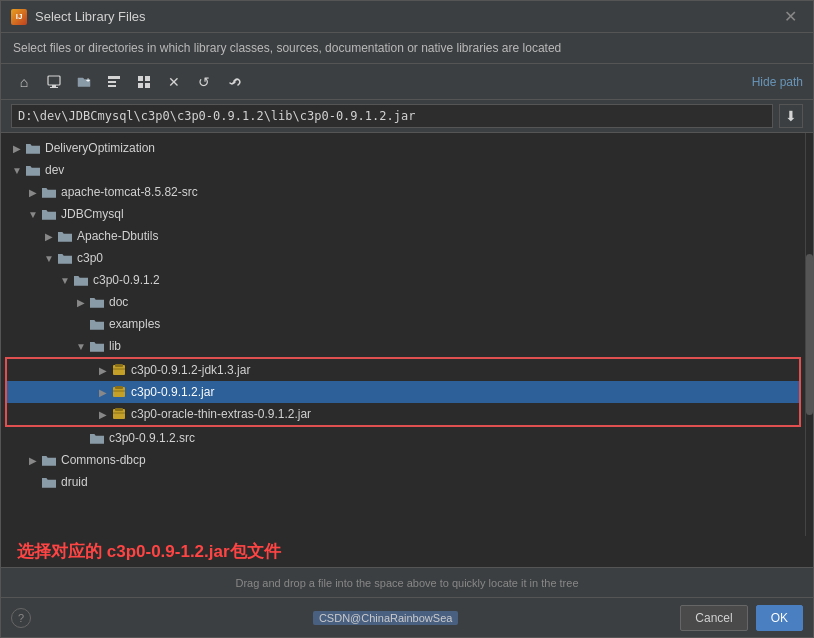 The width and height of the screenshot is (814, 638). Describe the element at coordinates (204, 82) in the screenshot. I see `refresh-button: ↺` at that location.